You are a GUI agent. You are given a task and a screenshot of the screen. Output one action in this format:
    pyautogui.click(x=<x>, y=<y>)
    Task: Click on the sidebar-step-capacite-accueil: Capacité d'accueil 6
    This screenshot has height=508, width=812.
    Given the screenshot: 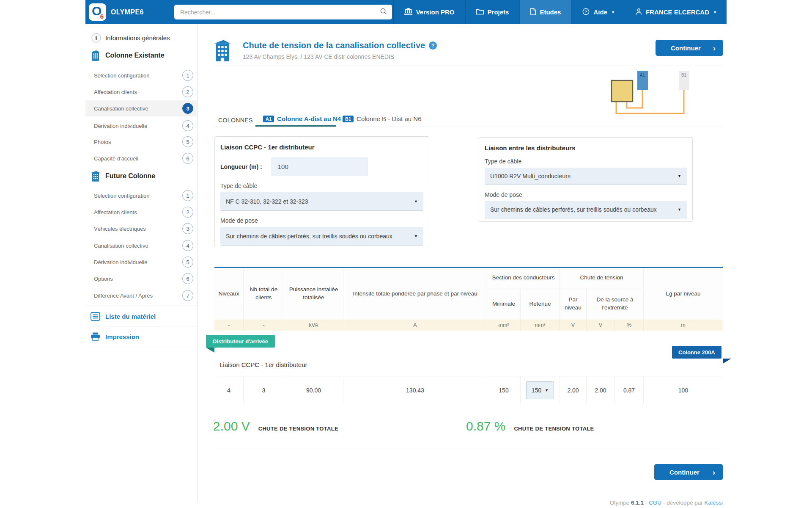 What is the action you would take?
    pyautogui.click(x=141, y=158)
    